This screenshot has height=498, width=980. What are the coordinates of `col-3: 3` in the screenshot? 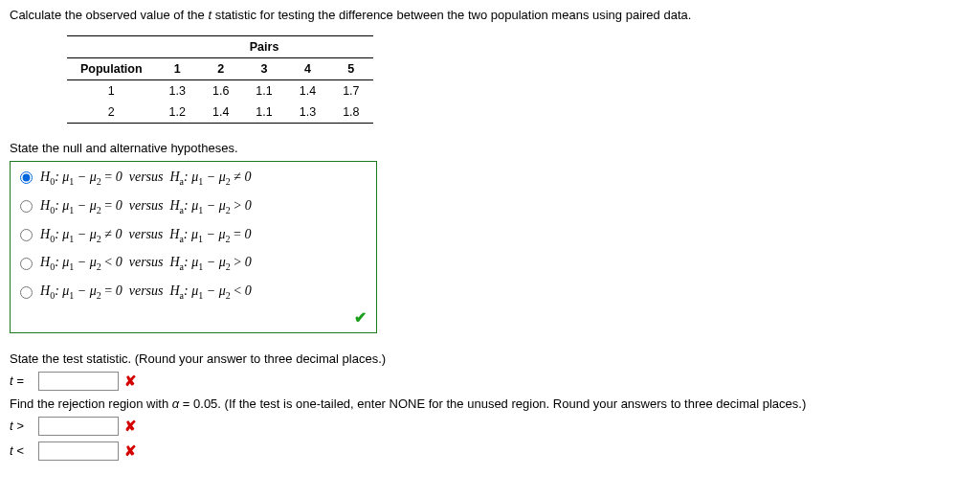 It's located at (264, 69).